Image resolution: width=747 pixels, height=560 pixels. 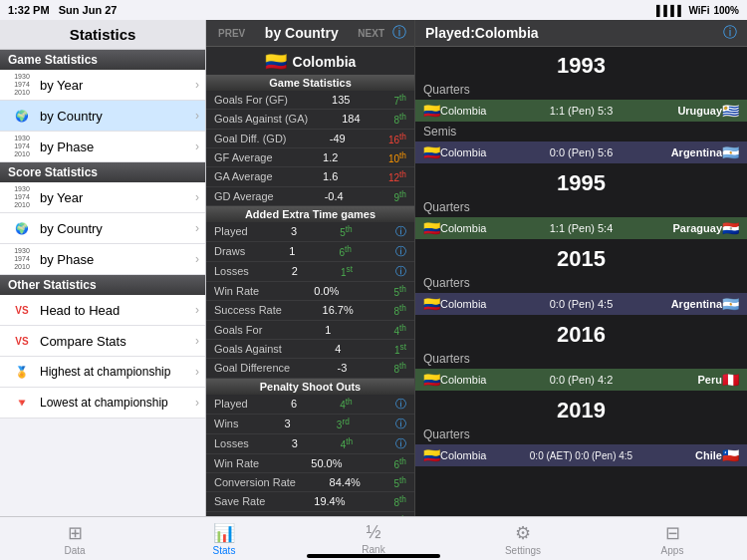 What do you see at coordinates (730, 33) in the screenshot?
I see `right-info-icon: ⓘ` at bounding box center [730, 33].